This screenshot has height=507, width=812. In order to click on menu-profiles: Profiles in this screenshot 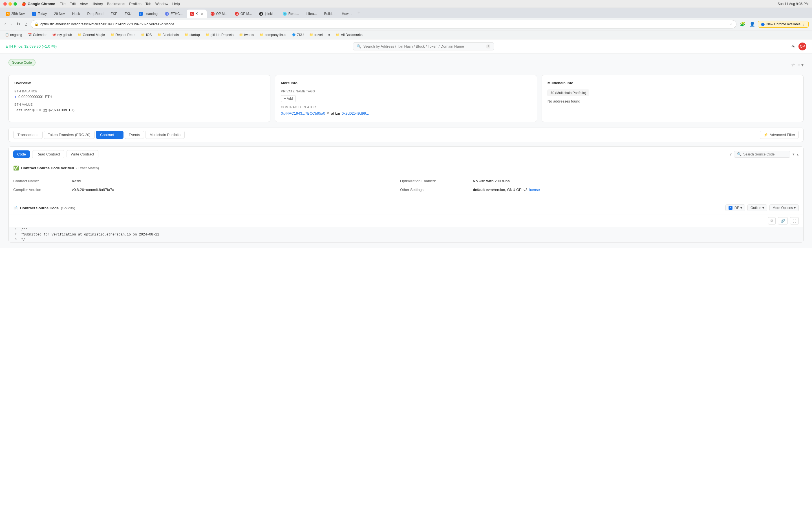, I will do `click(135, 4)`.